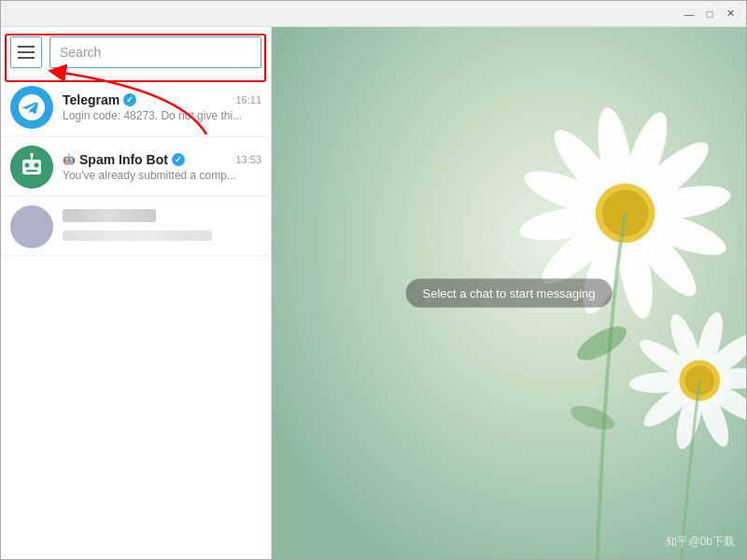 The height and width of the screenshot is (560, 747). I want to click on titlebar: — □ ✕, so click(374, 14).